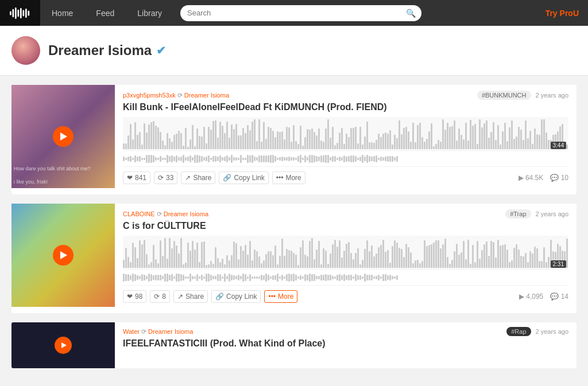 The width and height of the screenshot is (588, 386). Describe the element at coordinates (518, 214) in the screenshot. I see `track-tag-2: #Trap` at that location.